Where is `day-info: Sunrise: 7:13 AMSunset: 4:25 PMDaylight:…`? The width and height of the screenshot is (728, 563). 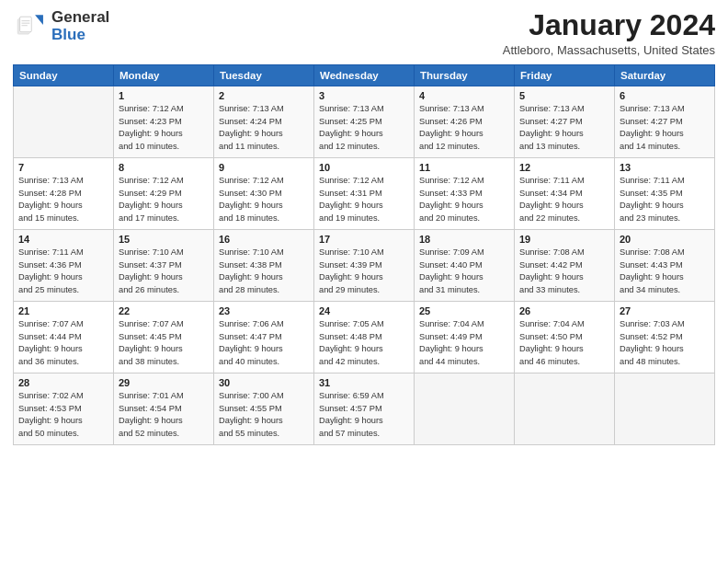 day-info: Sunrise: 7:13 AMSunset: 4:25 PMDaylight:… is located at coordinates (364, 128).